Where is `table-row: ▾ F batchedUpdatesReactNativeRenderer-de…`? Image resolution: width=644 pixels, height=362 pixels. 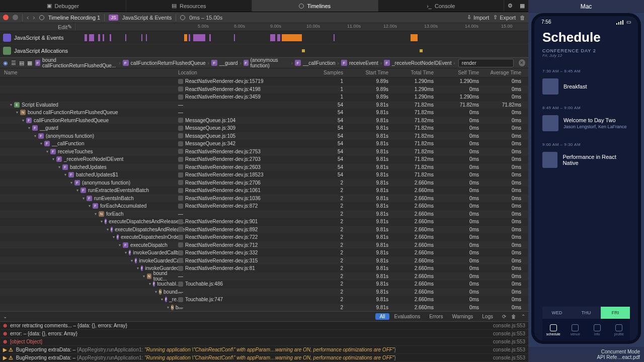
table-row: ▾ F batchedUpdatesReactNativeRenderer-de… is located at coordinates (264, 167).